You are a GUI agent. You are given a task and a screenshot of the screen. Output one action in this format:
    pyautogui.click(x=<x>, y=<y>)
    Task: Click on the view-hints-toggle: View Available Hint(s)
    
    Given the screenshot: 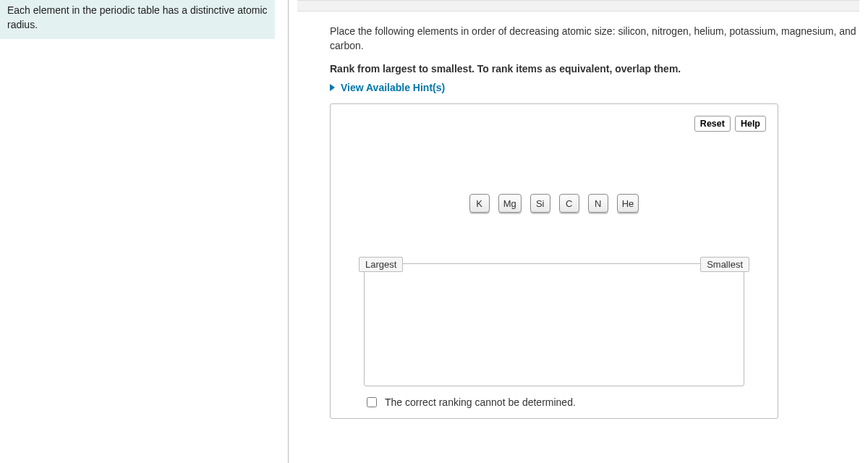 What is the action you would take?
    pyautogui.click(x=388, y=88)
    